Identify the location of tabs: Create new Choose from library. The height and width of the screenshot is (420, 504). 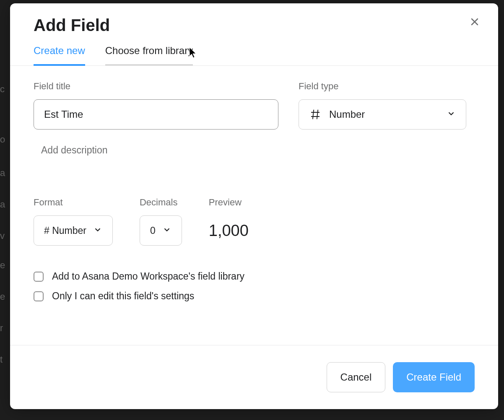
(254, 55).